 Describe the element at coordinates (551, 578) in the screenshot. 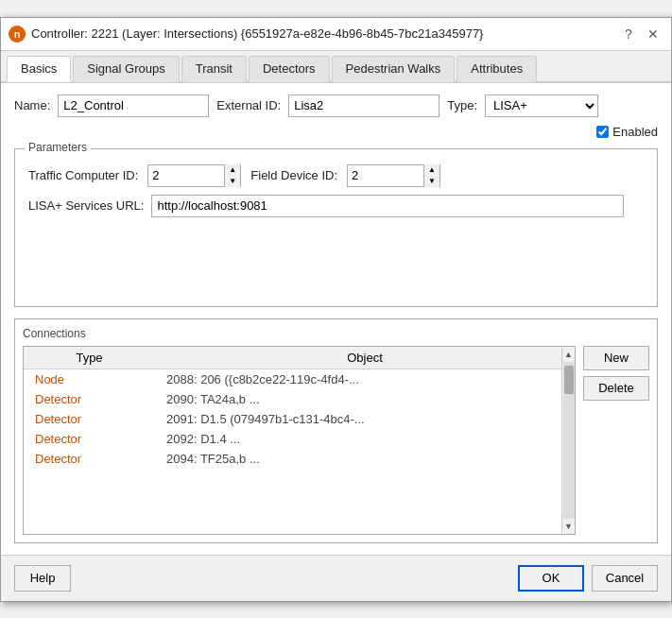

I see `ok-button: OK` at that location.